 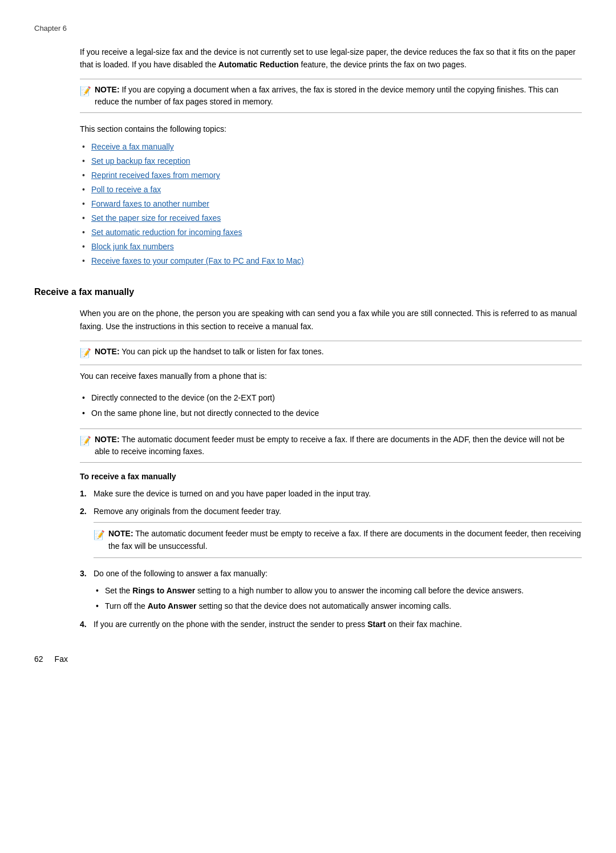 I want to click on chapter-label: Chapter 6, so click(x=50, y=29).